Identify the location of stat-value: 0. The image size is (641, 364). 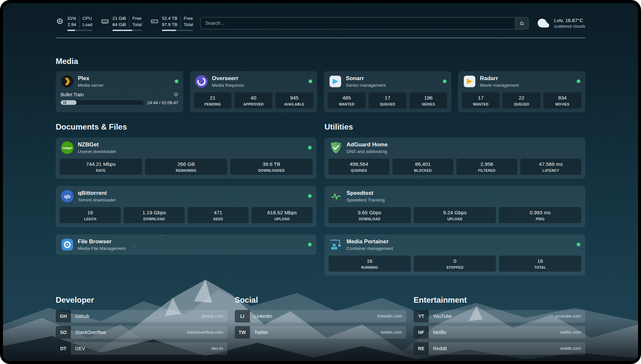
(455, 261).